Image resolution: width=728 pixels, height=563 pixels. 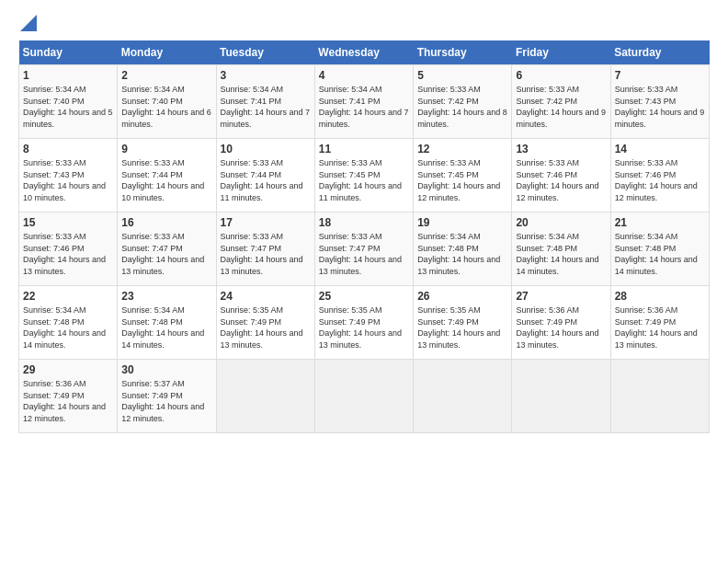 What do you see at coordinates (463, 323) in the screenshot?
I see `day-cell: 26 Sunrise: 5:35 AMSunset: 7:49 PMDaylig…` at bounding box center [463, 323].